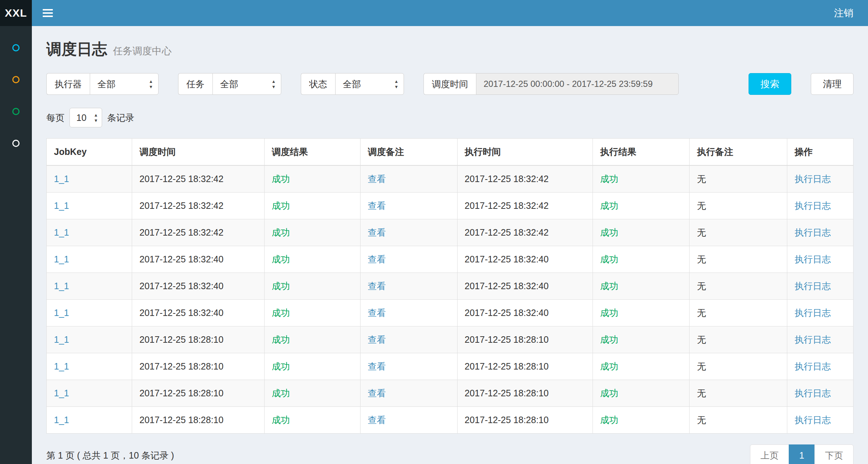 This screenshot has height=464, width=868. I want to click on search-button: 搜索, so click(770, 84).